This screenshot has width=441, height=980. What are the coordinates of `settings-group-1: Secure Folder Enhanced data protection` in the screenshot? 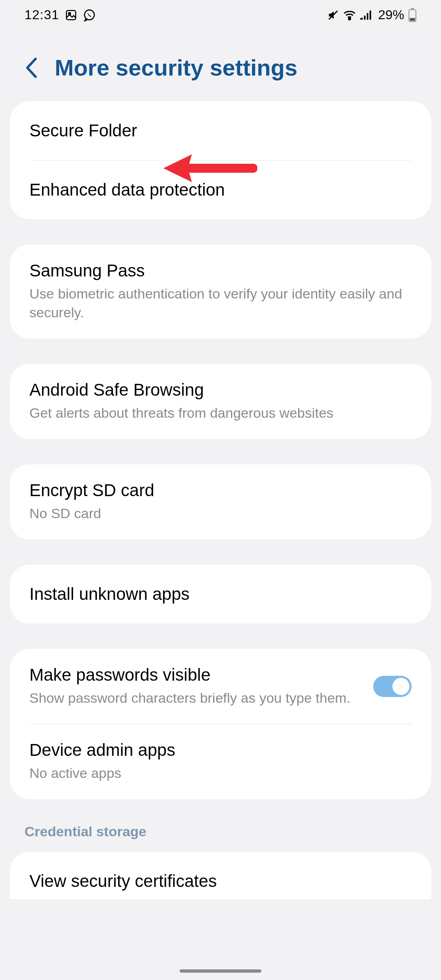 It's located at (220, 160).